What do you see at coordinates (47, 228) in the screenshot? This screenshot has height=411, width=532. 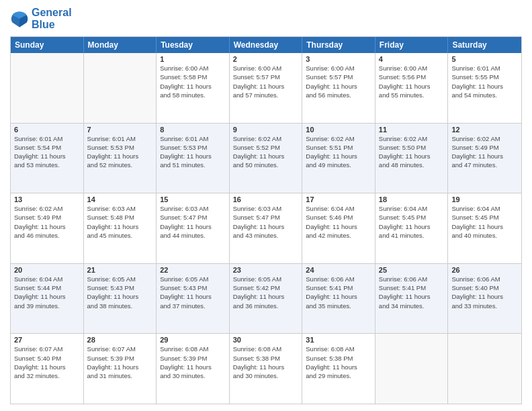 I see `day-cell-13: 13Sunrise: 6:02 AM Sunset: 5:49 PM Dayli…` at bounding box center [47, 228].